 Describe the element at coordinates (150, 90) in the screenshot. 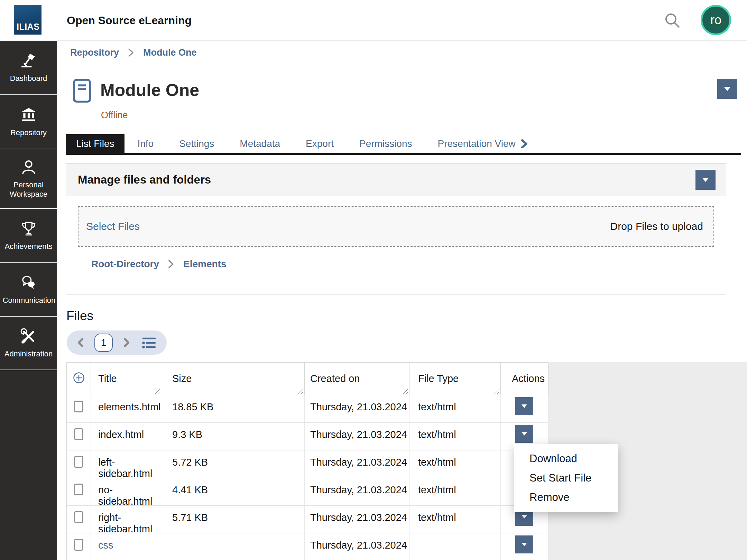

I see `page-title: Module One` at that location.